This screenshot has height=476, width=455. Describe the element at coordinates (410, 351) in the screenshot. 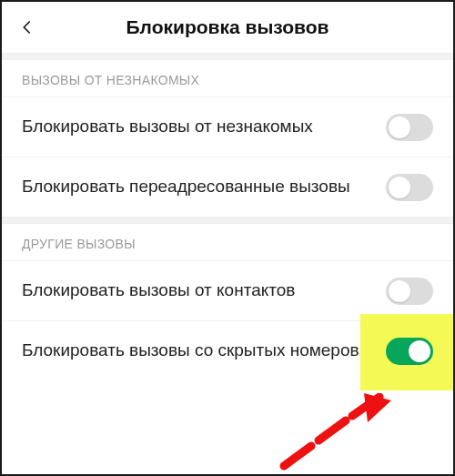

I see `toggle-block-hidden` at that location.